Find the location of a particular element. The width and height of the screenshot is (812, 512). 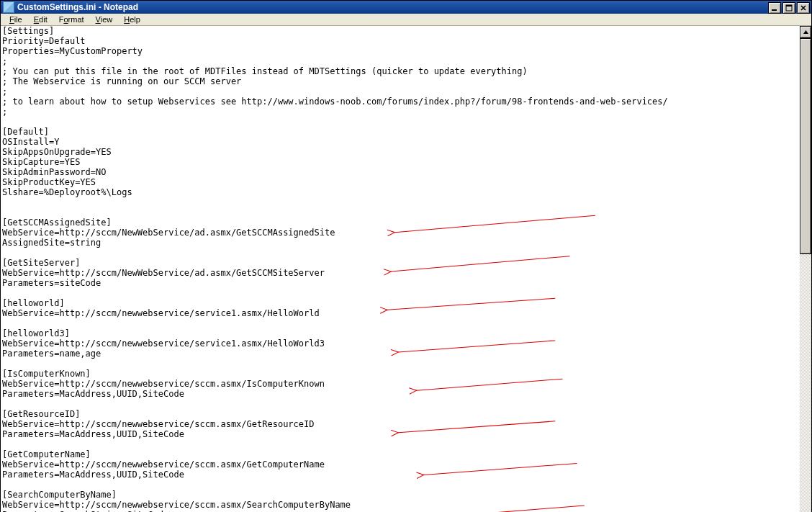

close-button is located at coordinates (803, 8).